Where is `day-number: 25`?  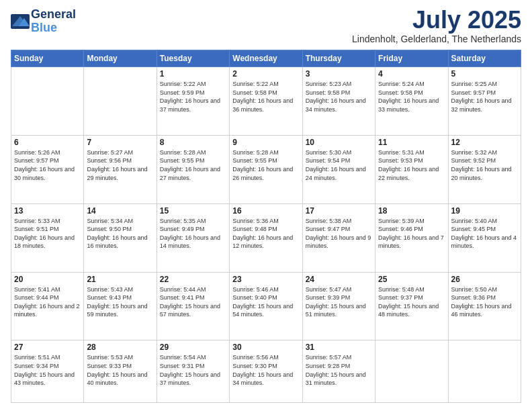
day-number: 25 is located at coordinates (411, 279).